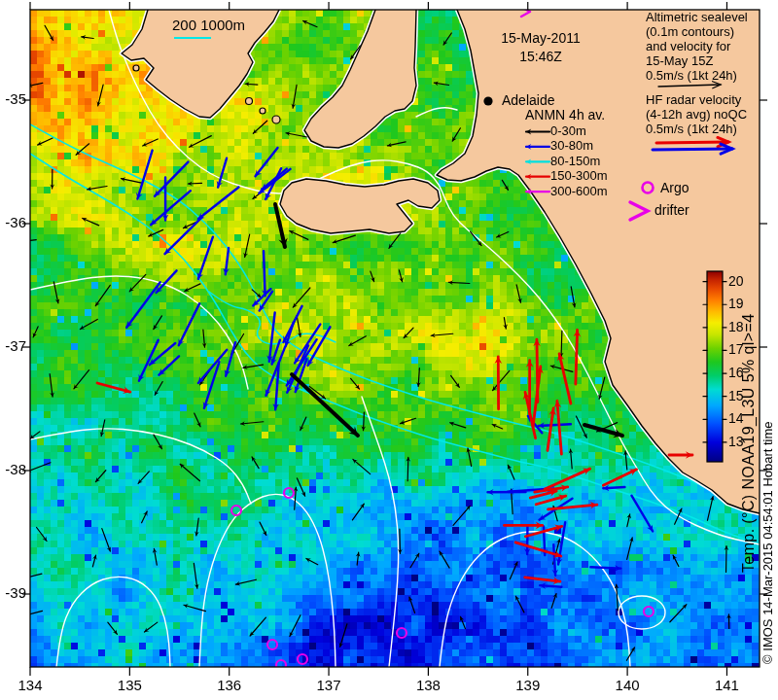 This screenshot has height=700, width=778. Describe the element at coordinates (689, 47) in the screenshot. I see `altimetric-legend-line: and velocity for` at that location.